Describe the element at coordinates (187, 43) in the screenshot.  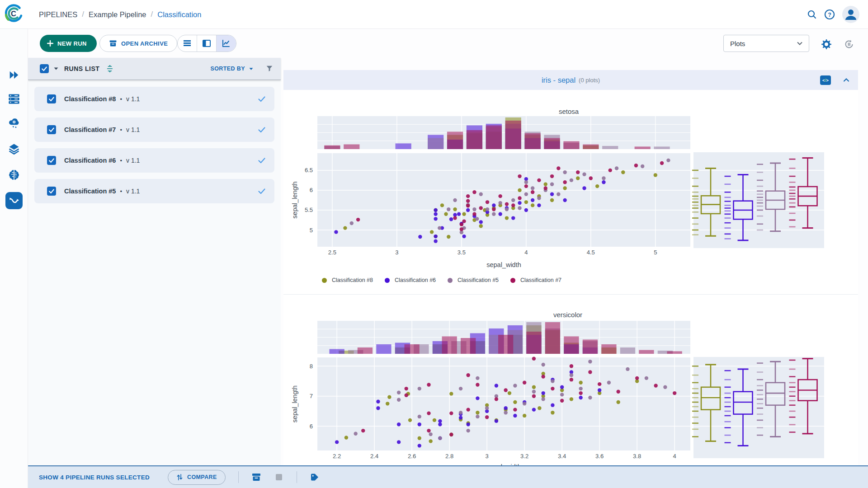
I see `table-view-toggle` at that location.